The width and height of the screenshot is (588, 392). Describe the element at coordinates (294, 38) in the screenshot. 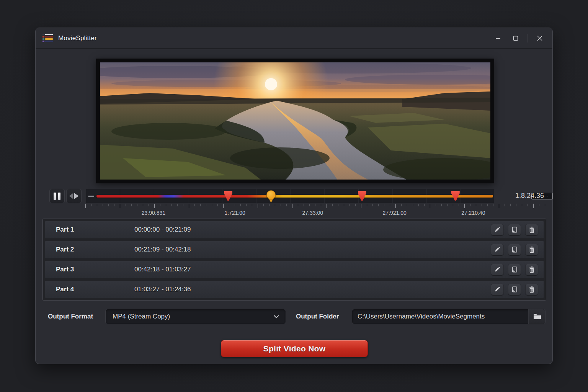

I see `title-bar: MovieSplitter` at that location.